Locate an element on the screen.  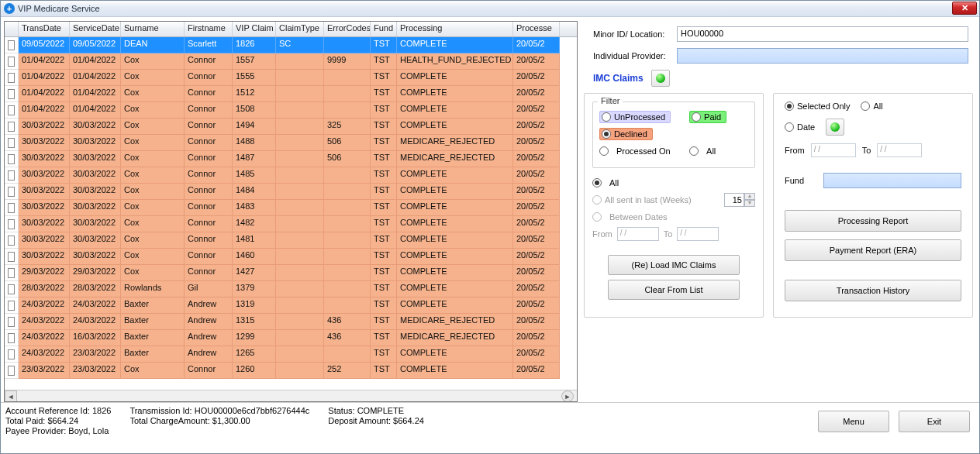
horizontal-scrollbar: ◄ ► is located at coordinates (291, 396).